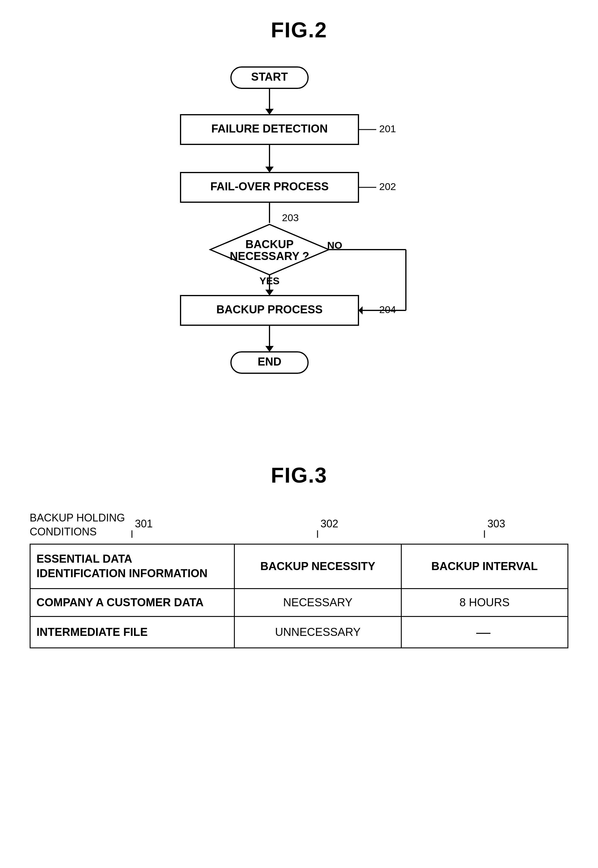 This screenshot has width=598, height=868. What do you see at coordinates (299, 566) in the screenshot?
I see `table-header-row: ESSENTIAL DATAIDENTIFICATION INFORMATION…` at bounding box center [299, 566].